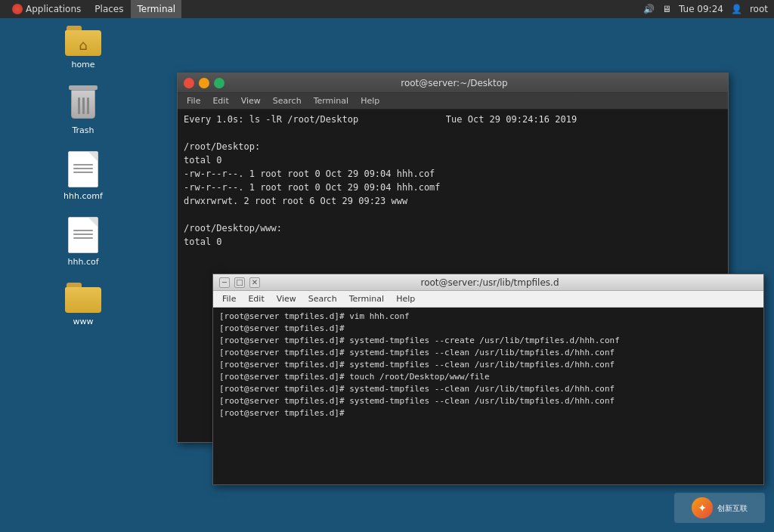 Image resolution: width=774 pixels, height=532 pixels. Describe the element at coordinates (759, 9) in the screenshot. I see `username: root` at that location.